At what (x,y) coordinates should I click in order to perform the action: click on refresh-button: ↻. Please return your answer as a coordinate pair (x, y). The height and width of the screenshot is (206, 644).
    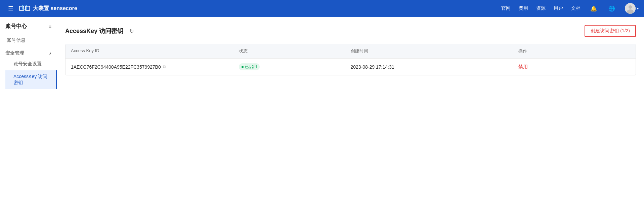
    Looking at the image, I should click on (131, 31).